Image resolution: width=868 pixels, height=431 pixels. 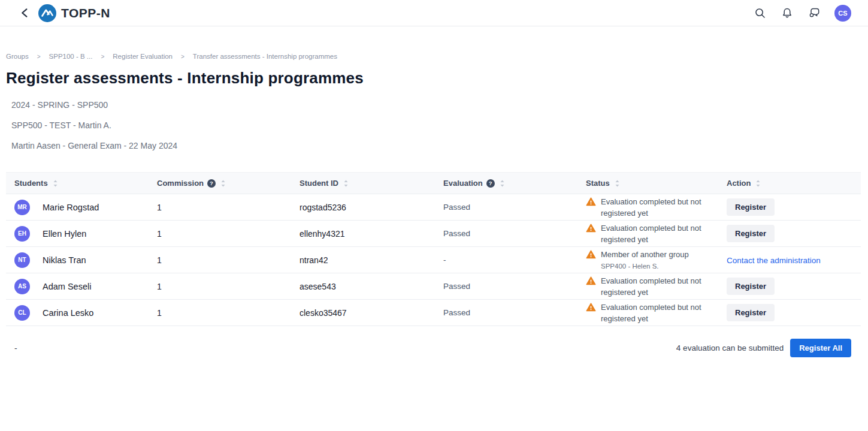 I want to click on column-header-status: Status, so click(x=657, y=183).